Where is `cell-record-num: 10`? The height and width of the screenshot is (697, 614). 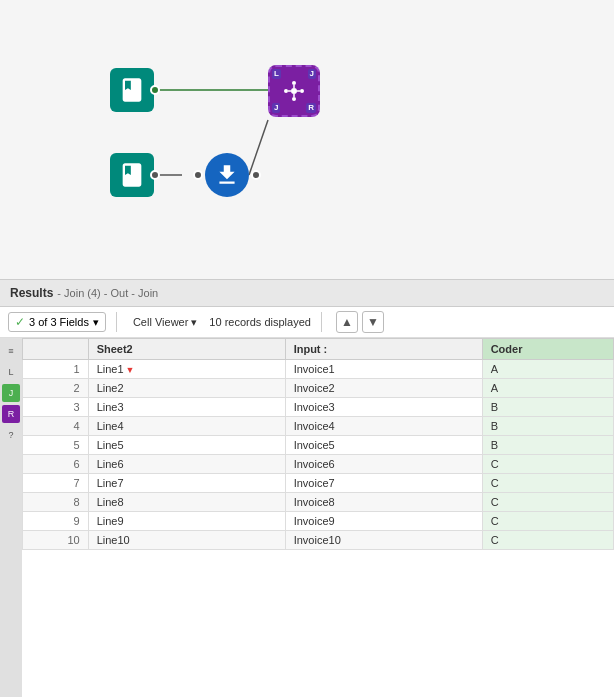
cell-record-num: 10 is located at coordinates (56, 540).